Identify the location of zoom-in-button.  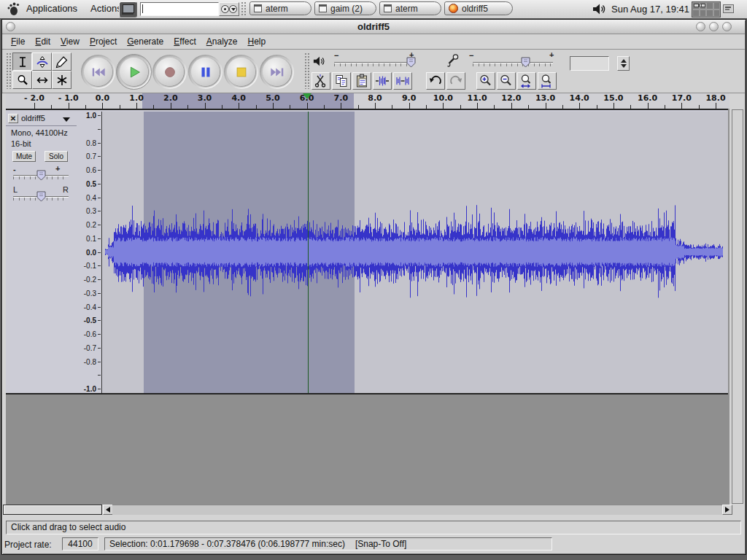
(486, 81).